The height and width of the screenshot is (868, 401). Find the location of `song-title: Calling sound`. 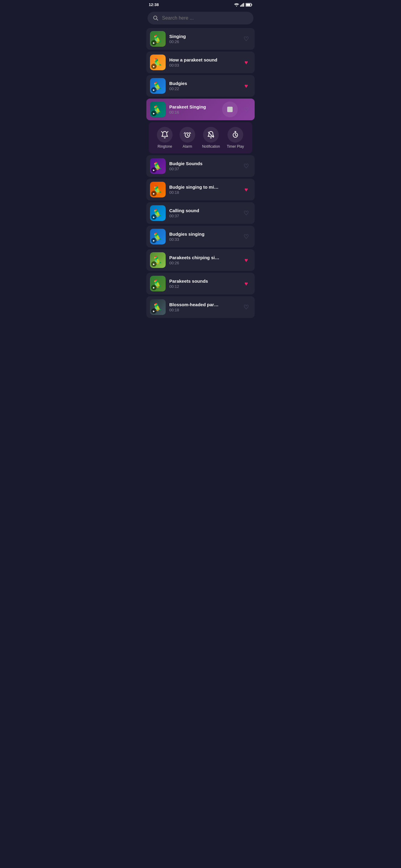

song-title: Calling sound is located at coordinates (204, 210).